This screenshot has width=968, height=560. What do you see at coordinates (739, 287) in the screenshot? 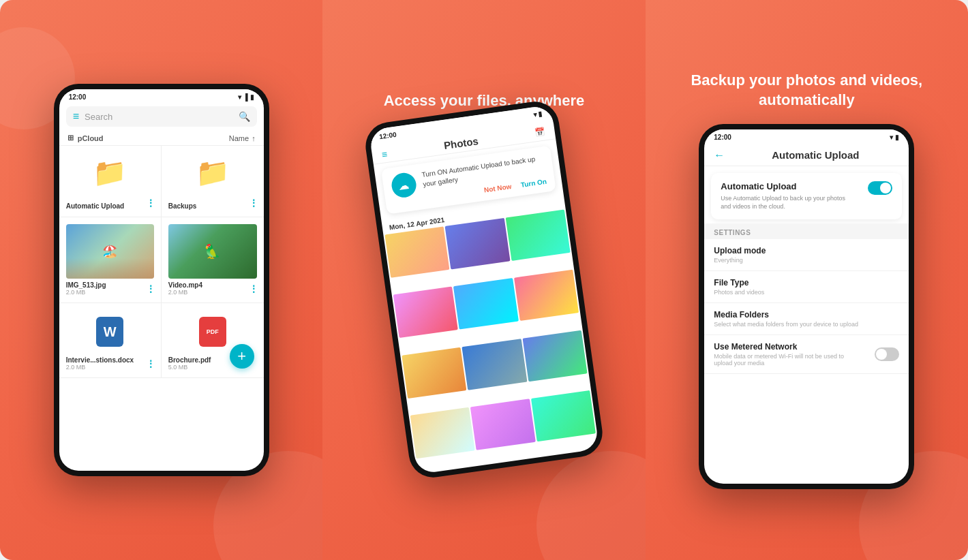
I see `file-type-content: File Type Photos and videos` at bounding box center [739, 287].